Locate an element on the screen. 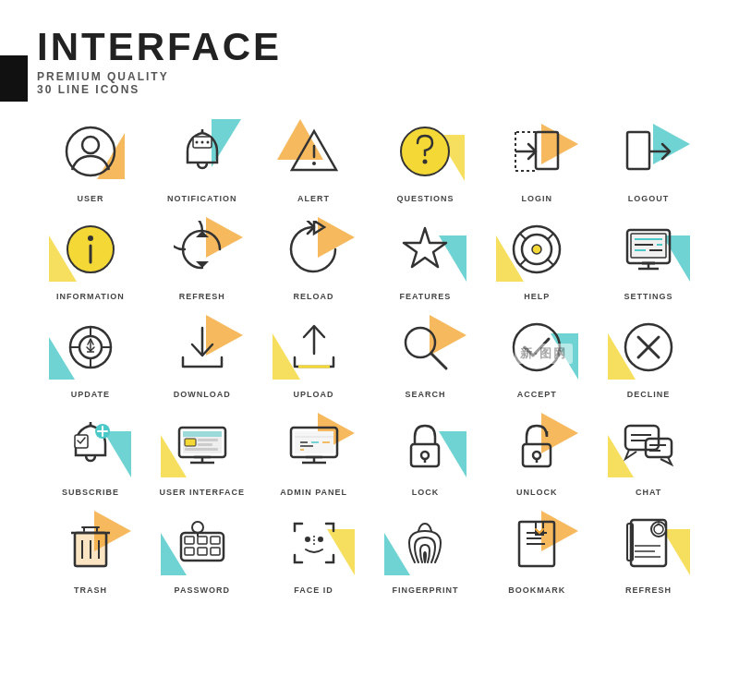  icon-reload: RELOAD is located at coordinates (314, 257).